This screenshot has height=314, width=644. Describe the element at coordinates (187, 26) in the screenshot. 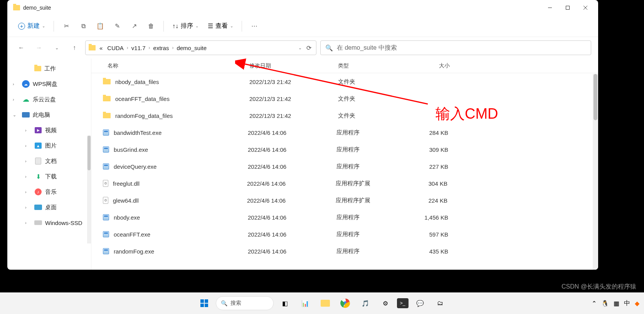

I see `sort-label: 排序` at that location.